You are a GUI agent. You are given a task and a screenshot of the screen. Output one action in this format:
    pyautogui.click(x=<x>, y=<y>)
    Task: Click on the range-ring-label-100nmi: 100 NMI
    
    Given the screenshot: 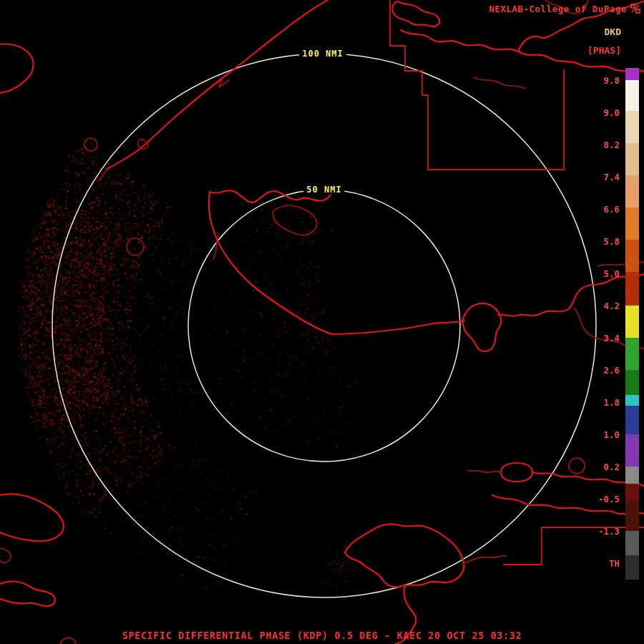 What is the action you would take?
    pyautogui.click(x=323, y=54)
    